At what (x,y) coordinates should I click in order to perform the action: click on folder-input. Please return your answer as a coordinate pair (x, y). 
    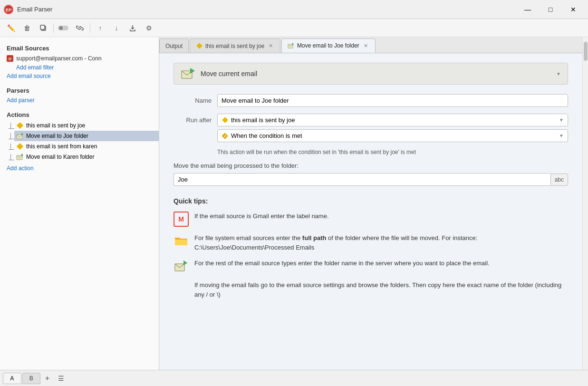
    Looking at the image, I should click on (362, 180).